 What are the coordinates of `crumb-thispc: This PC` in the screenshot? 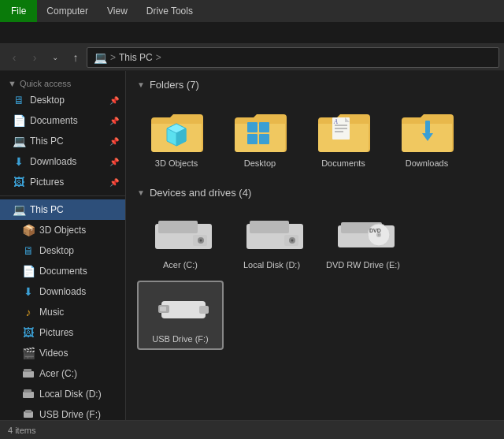 It's located at (135, 58).